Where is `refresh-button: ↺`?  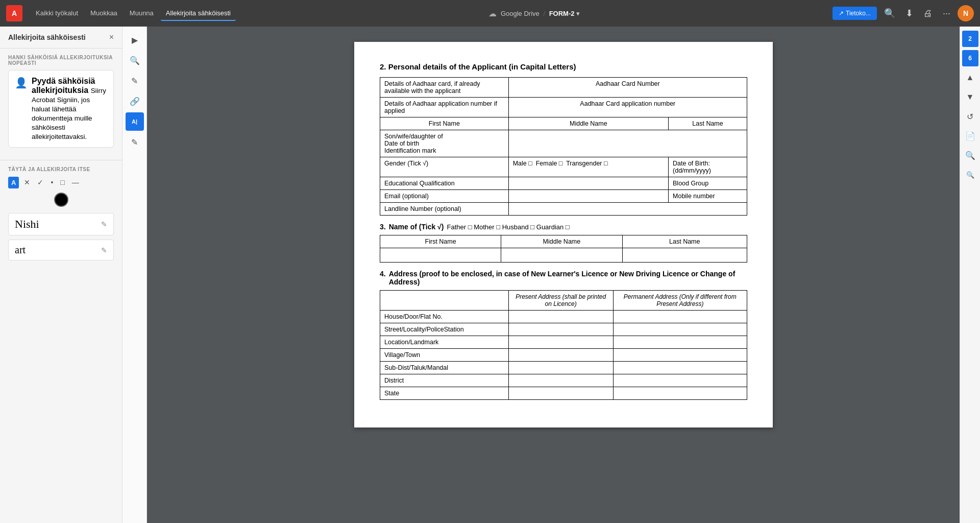 refresh-button: ↺ is located at coordinates (970, 116).